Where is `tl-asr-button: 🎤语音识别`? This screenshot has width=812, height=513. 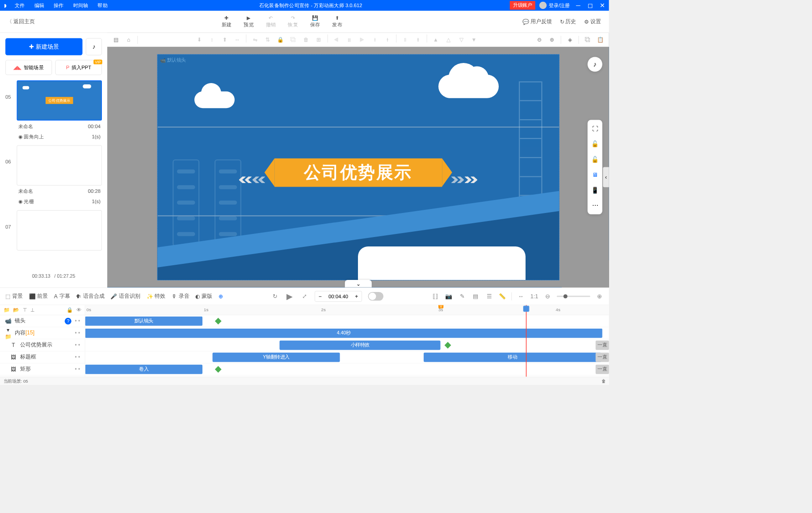
tl-asr-button: 🎤语音识别 is located at coordinates (125, 296).